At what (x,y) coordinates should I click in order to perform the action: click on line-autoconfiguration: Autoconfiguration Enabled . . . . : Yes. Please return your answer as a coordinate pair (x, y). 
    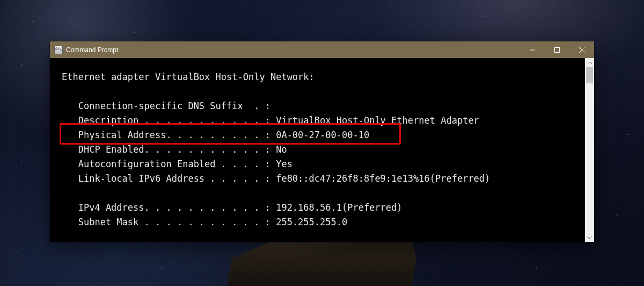
    Looking at the image, I should click on (177, 164).